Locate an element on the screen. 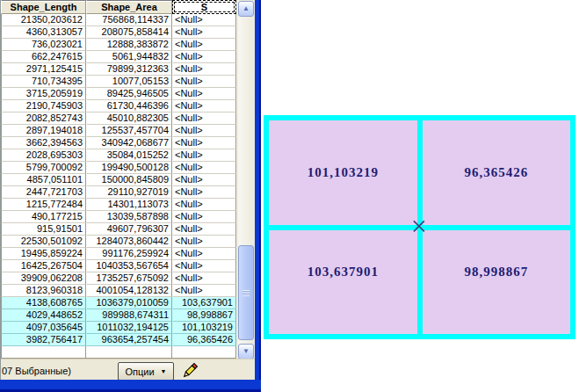 Image resolution: width=579 pixels, height=392 pixels. table-row: 22530,5010921284073,860442<Null> is located at coordinates (119, 242).